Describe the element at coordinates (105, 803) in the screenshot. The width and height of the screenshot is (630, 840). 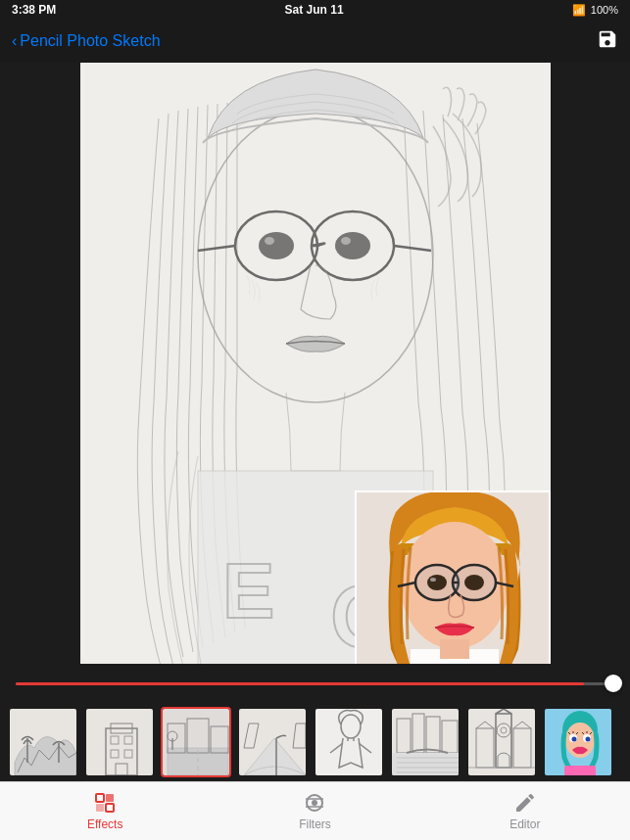
I see `effects-icon` at that location.